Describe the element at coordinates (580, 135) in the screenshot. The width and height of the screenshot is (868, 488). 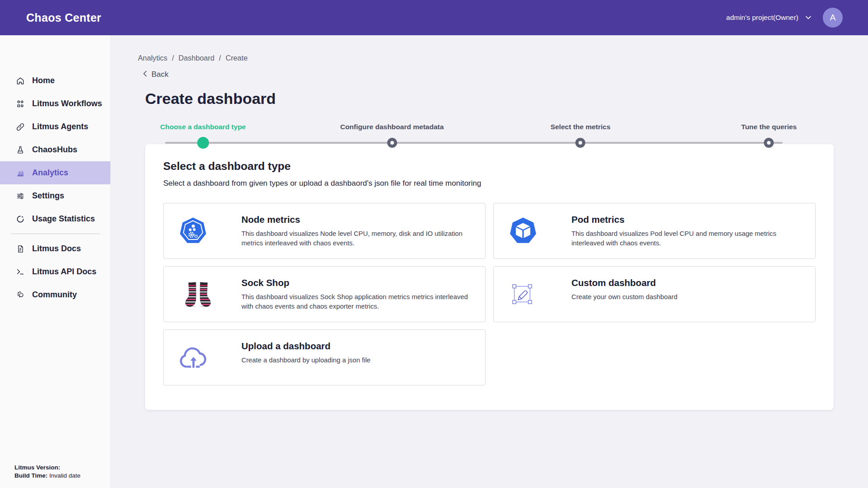
I see `step-select-the-metrics: Select the metrics` at that location.